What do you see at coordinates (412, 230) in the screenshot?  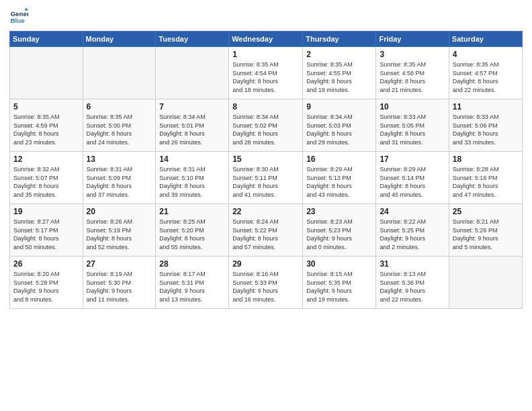 I see `calendar-cell: 24Sunrise: 8:22 AM Sunset: 5:25 PM Dayli…` at bounding box center [412, 230].